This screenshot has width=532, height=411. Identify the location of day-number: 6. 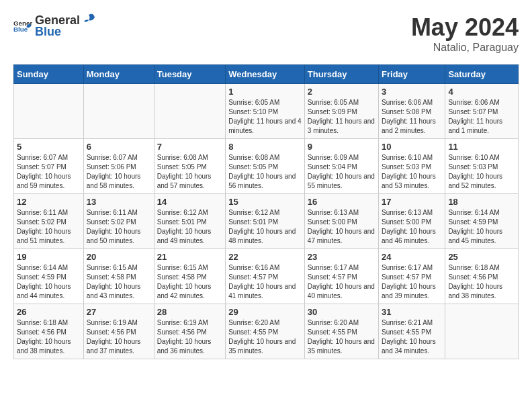
(119, 146).